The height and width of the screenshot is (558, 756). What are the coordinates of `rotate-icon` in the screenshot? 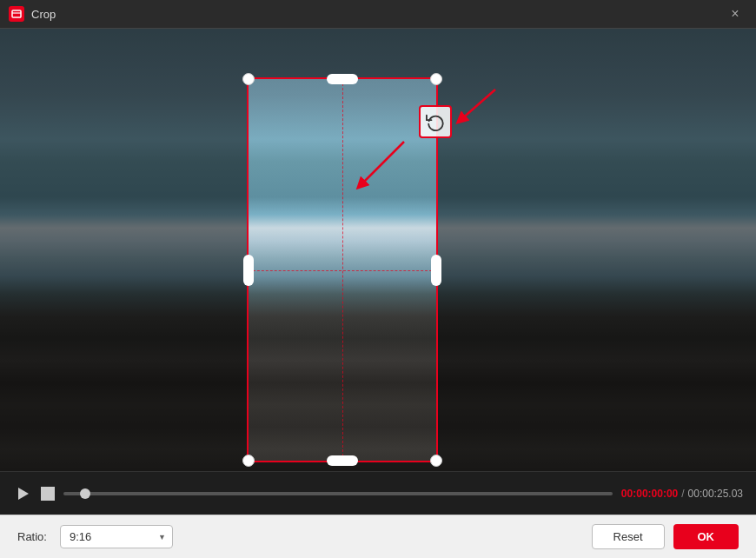 It's located at (435, 122).